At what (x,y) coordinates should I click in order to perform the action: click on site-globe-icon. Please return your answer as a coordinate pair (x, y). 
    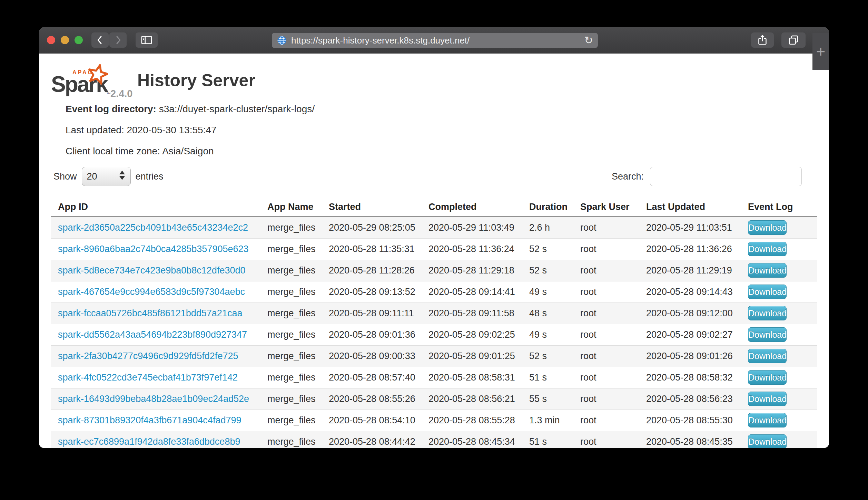
    Looking at the image, I should click on (282, 40).